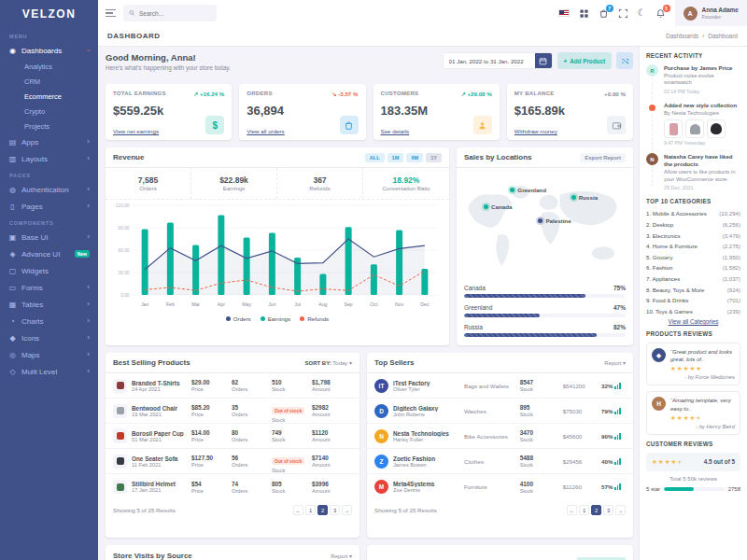 The width and height of the screenshot is (747, 560). What do you see at coordinates (642, 13) in the screenshot?
I see `dark-mode-icon: ☾` at bounding box center [642, 13].